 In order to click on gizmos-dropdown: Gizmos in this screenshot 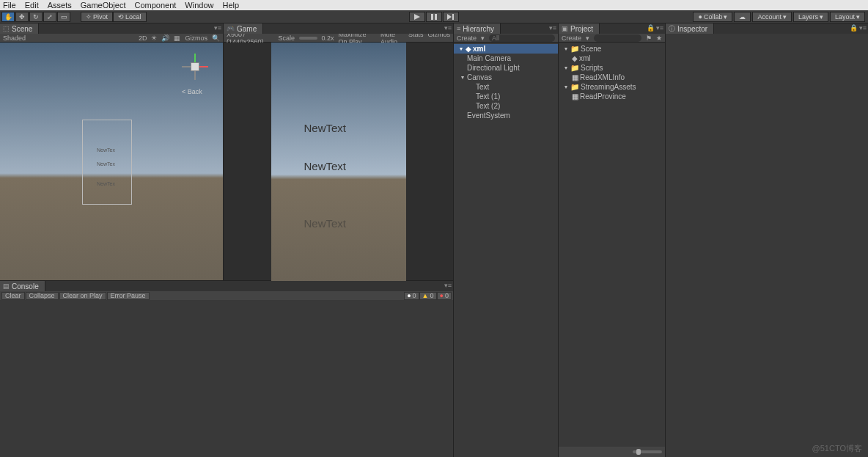, I will do `click(196, 38)`.